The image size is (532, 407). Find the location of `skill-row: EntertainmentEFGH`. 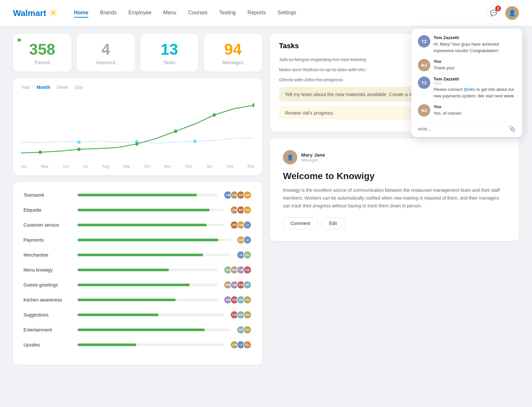

skill-row: EntertainmentEFGH is located at coordinates (138, 330).